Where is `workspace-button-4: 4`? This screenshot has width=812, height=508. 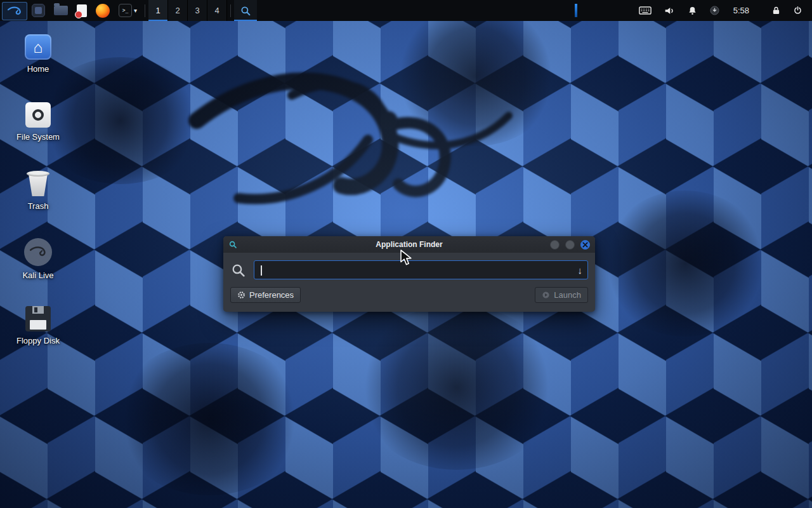 workspace-button-4: 4 is located at coordinates (217, 10).